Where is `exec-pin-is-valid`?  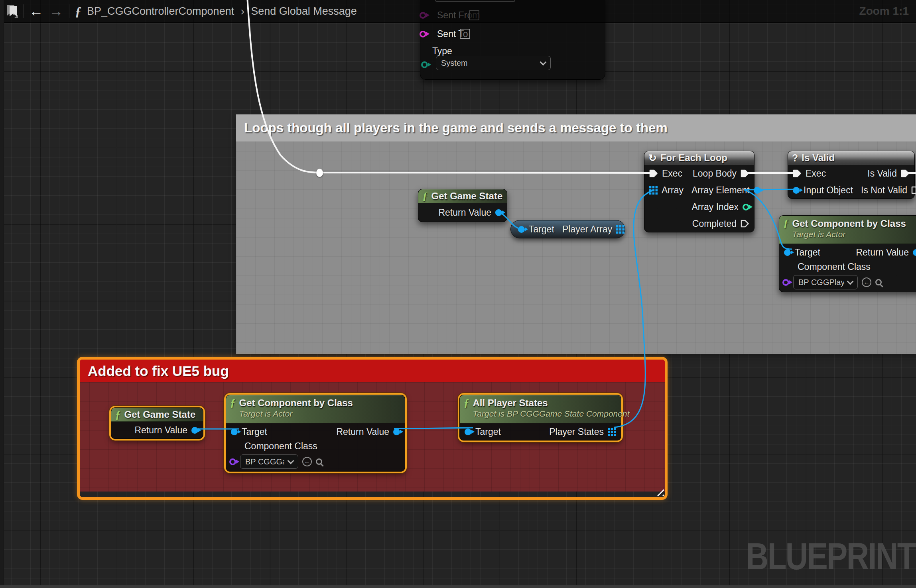 exec-pin-is-valid is located at coordinates (905, 173).